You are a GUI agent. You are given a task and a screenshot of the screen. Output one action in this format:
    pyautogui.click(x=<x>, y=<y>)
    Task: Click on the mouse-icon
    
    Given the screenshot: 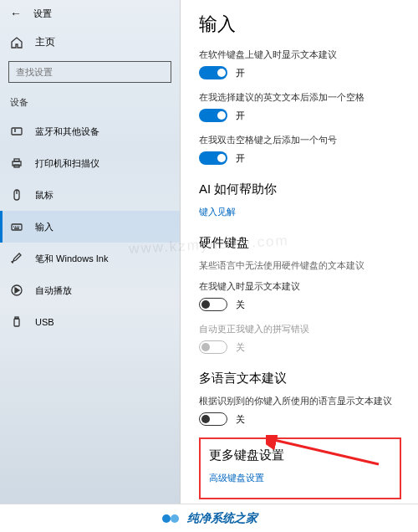 What is the action you would take?
    pyautogui.click(x=17, y=195)
    